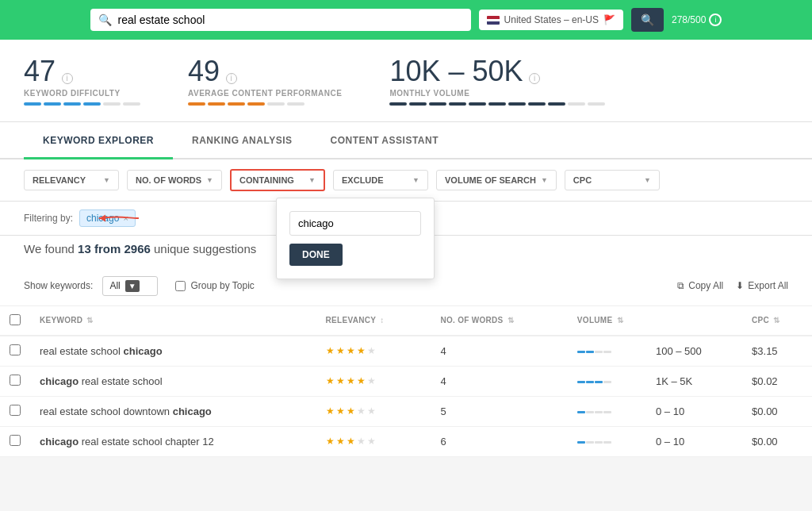  I want to click on th-cpc: CPC ⇅, so click(777, 321).